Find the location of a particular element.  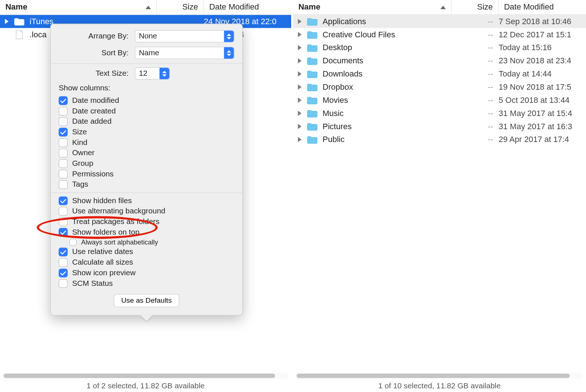

option-checkbox: Use alternating background is located at coordinates (146, 211).